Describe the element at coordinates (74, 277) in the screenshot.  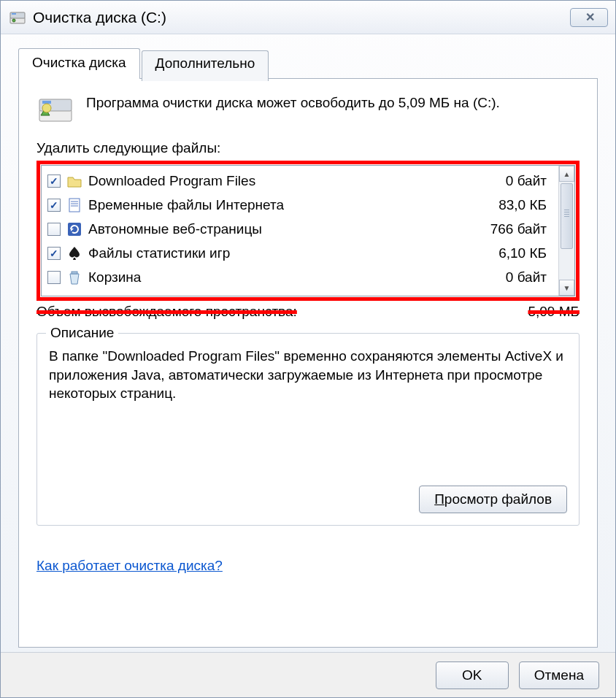
I see `recycle-bin-icon` at that location.